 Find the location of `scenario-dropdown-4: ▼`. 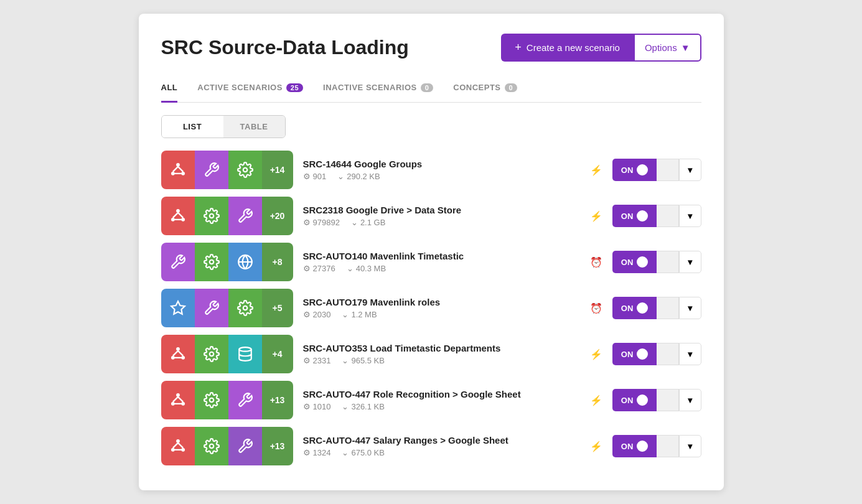

scenario-dropdown-4: ▼ is located at coordinates (690, 354).